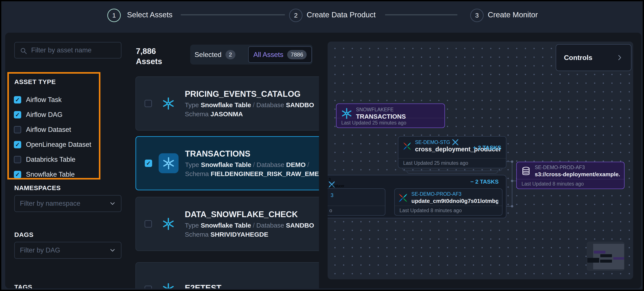 The image size is (644, 291). Describe the element at coordinates (341, 15) in the screenshot. I see `step-2-label: Create Data Product` at that location.